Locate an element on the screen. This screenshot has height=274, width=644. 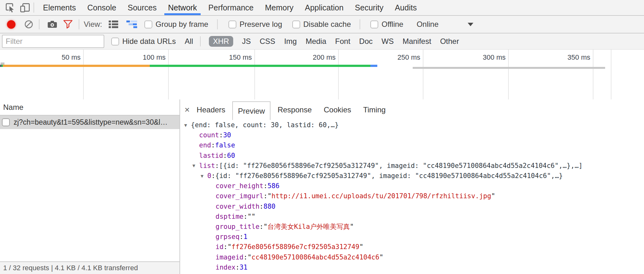
panel-tabs: ElementsConsoleSourcesNetworkPerformance… is located at coordinates (230, 8).